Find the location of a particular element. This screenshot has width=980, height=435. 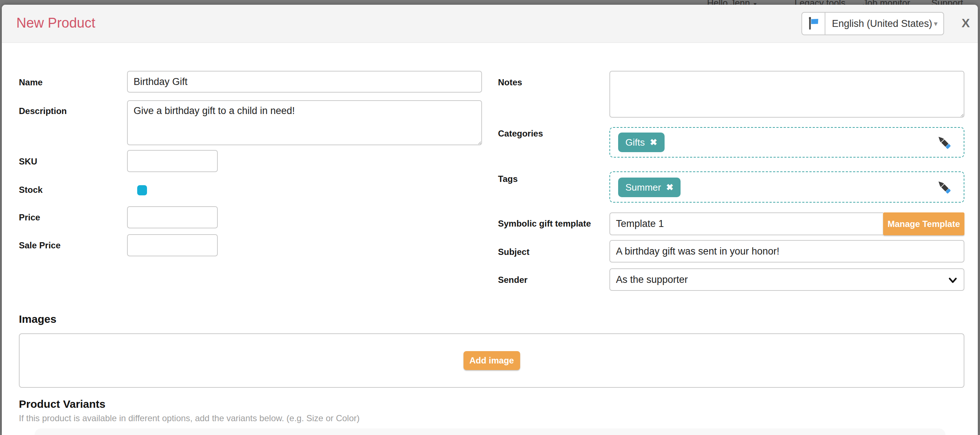

symbolic-gift-template-row: Manage Template is located at coordinates (787, 224).